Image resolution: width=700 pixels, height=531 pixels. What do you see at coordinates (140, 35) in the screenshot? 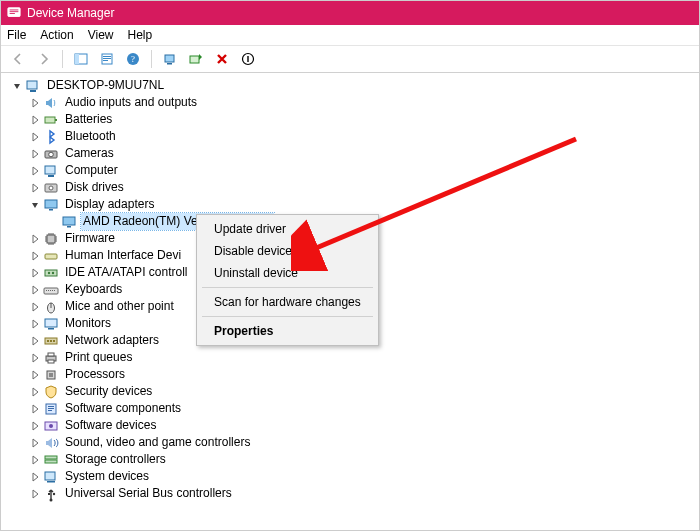
I see `menu-help: Help` at bounding box center [140, 35].